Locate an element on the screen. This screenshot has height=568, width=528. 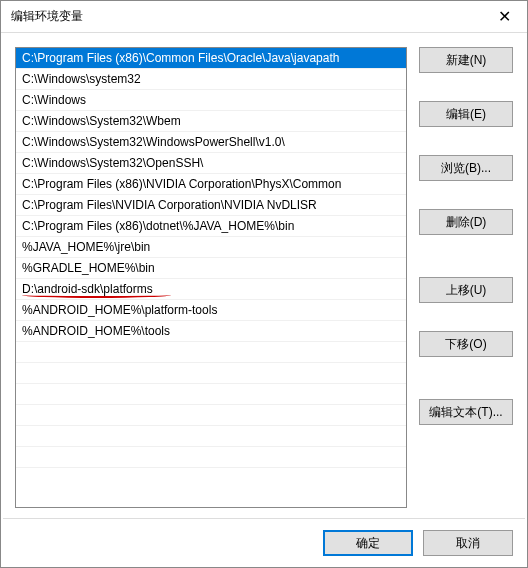
annotation-underline is located at coordinates (96, 295).